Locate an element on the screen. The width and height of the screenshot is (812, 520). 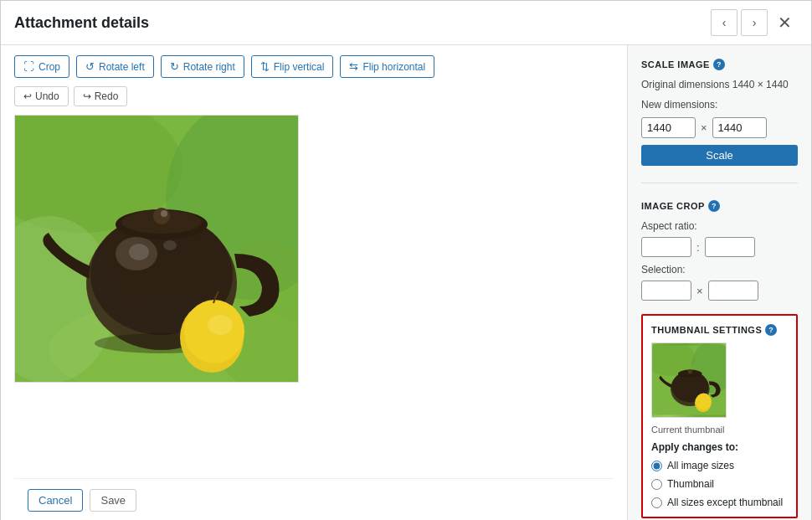
next-button: › is located at coordinates (754, 23).